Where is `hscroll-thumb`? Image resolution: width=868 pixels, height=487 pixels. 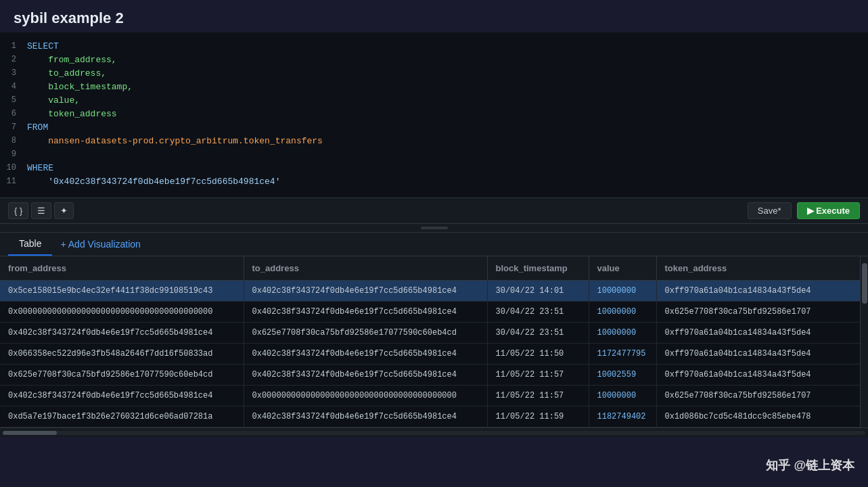 hscroll-thumb is located at coordinates (30, 433).